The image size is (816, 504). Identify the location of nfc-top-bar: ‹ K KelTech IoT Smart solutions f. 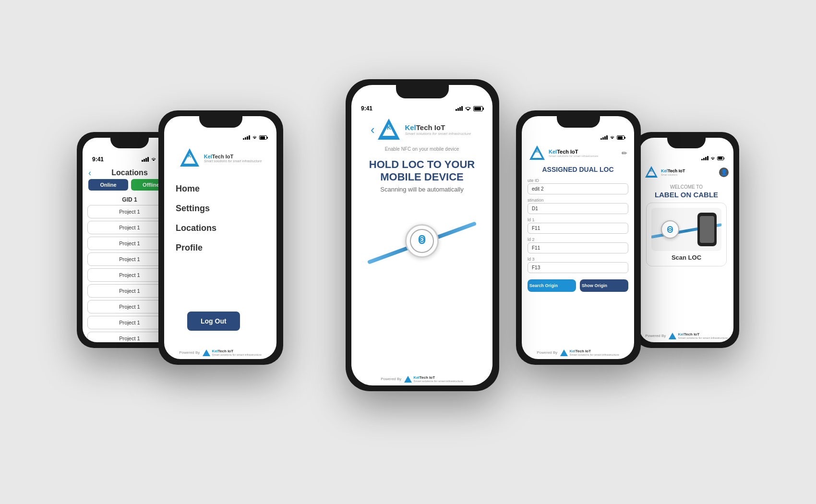
(422, 130).